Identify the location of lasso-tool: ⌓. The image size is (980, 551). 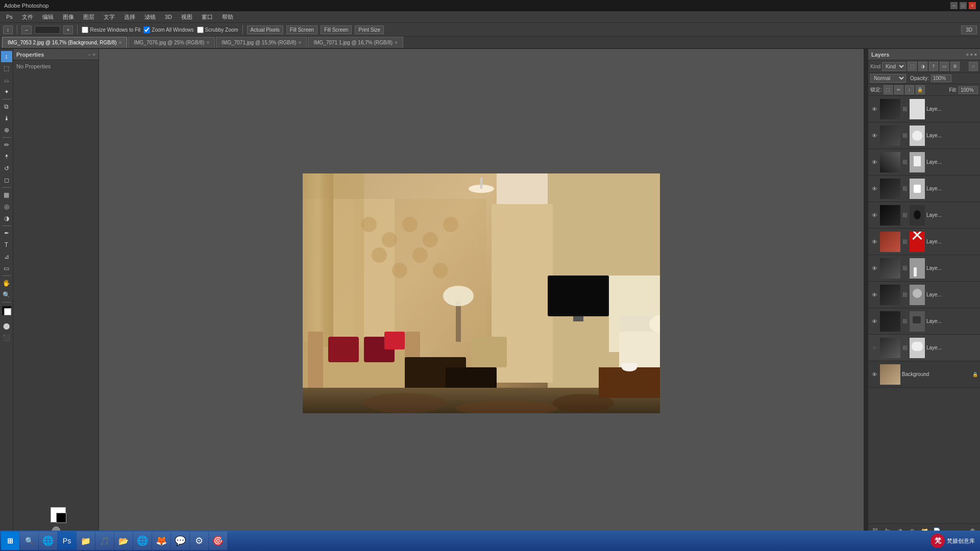
(7, 80).